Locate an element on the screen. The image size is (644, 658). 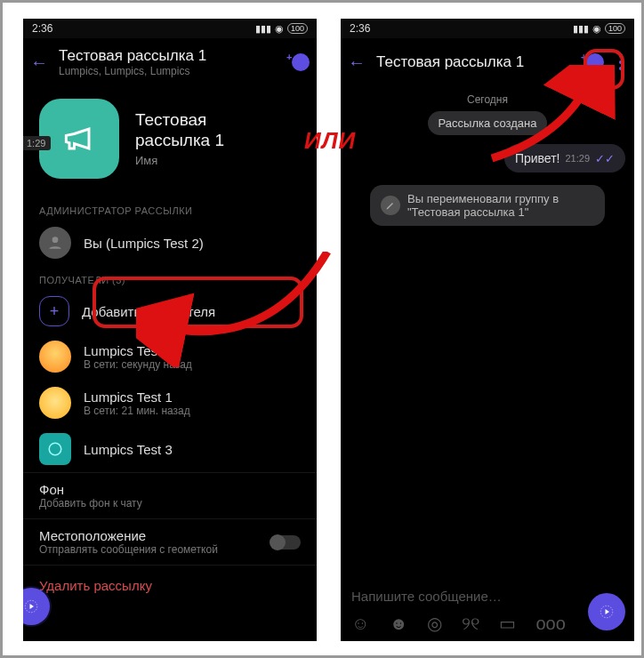
page-subtitle: Lumpics, Lumpics, Lumpics is located at coordinates (166, 71).